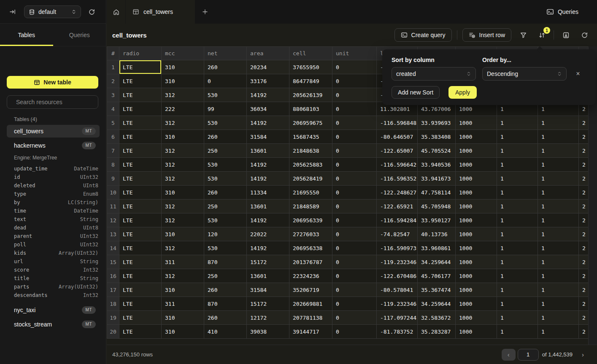 The height and width of the screenshot is (364, 597). What do you see at coordinates (225, 332) in the screenshot?
I see `table-cell: 410` at bounding box center [225, 332].